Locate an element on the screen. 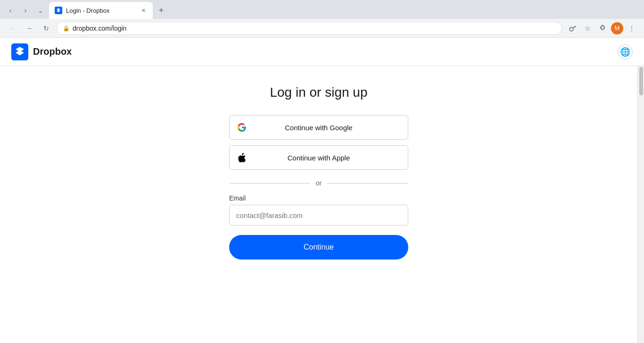 Image resolution: width=644 pixels, height=343 pixels. active-tab: Login - Dropbox ✕ is located at coordinates (101, 10).